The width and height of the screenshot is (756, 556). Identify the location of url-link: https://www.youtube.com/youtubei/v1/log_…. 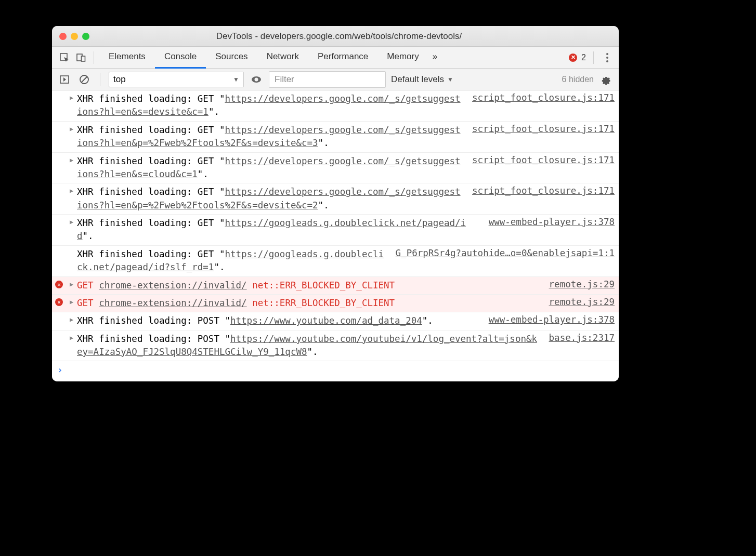
(307, 345).